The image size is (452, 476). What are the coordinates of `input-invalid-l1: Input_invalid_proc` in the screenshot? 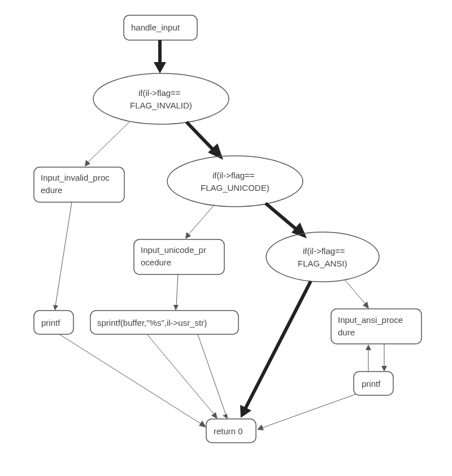 It's located at (75, 177).